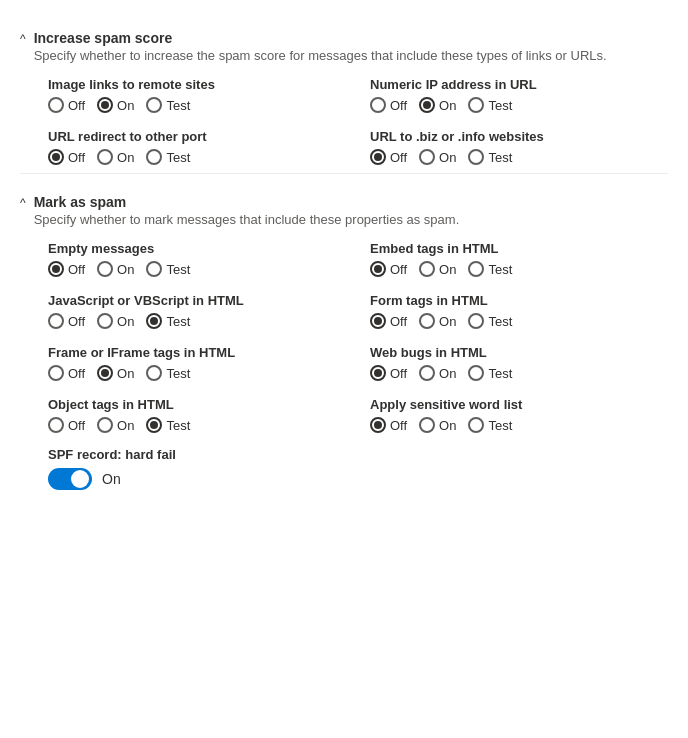 The width and height of the screenshot is (688, 738). I want to click on radio-label-url-biz-info-test: Test, so click(500, 158).